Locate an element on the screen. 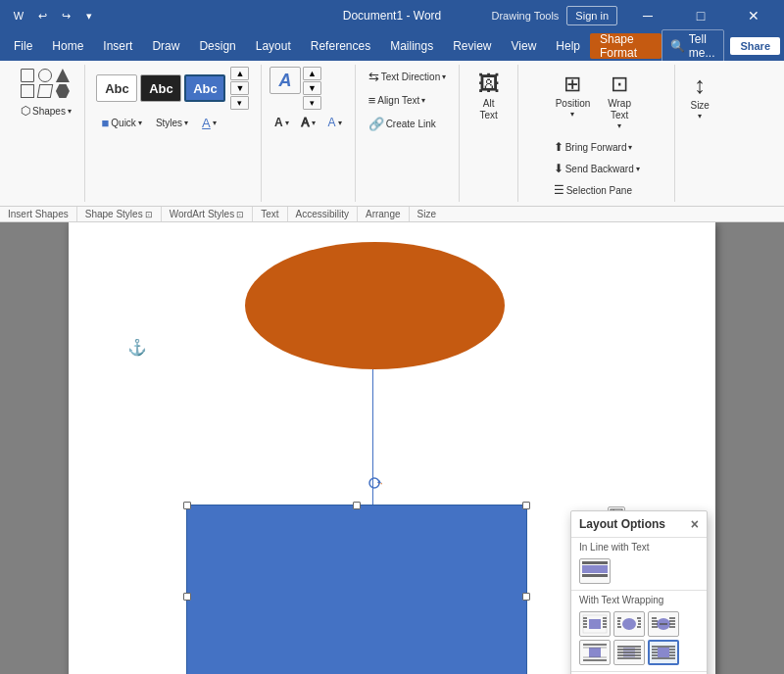 This screenshot has width=784, height=674. minimize-btn: ─ is located at coordinates (648, 16).